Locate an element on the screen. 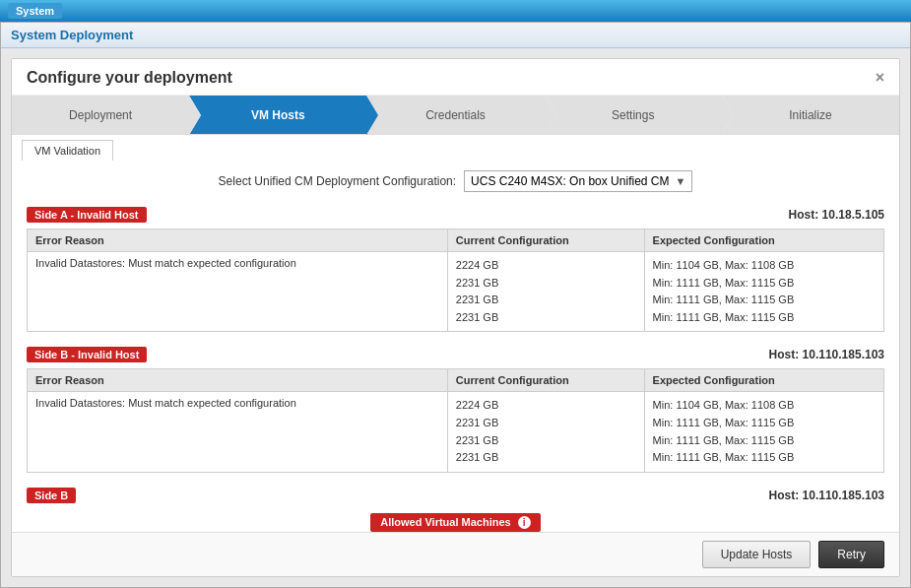  col-error-reason-a: Error Reason is located at coordinates (238, 240).